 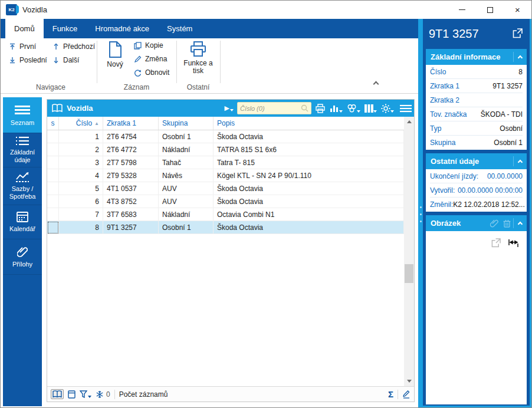 I want to click on column-header-s: s, so click(x=53, y=123).